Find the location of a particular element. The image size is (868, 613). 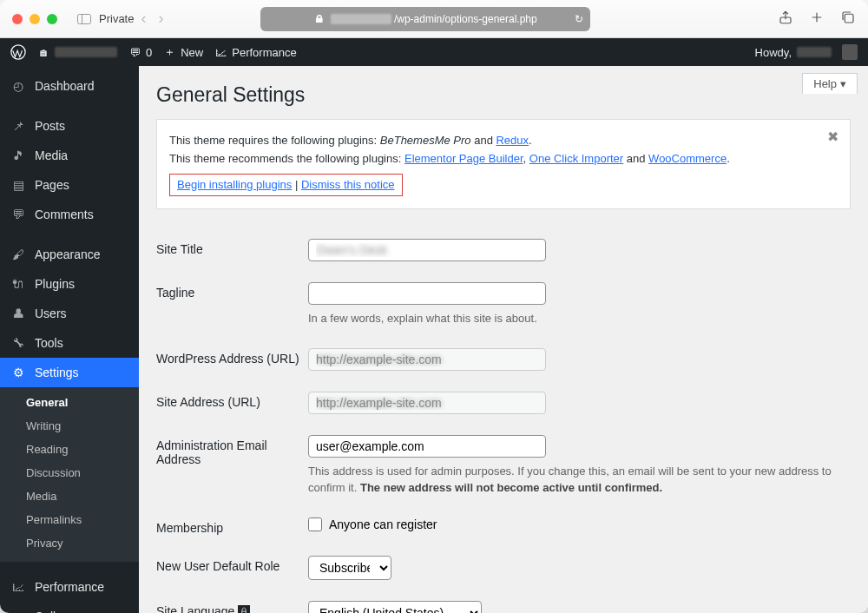

brush-icon: 🖌︎ is located at coordinates (18, 254).